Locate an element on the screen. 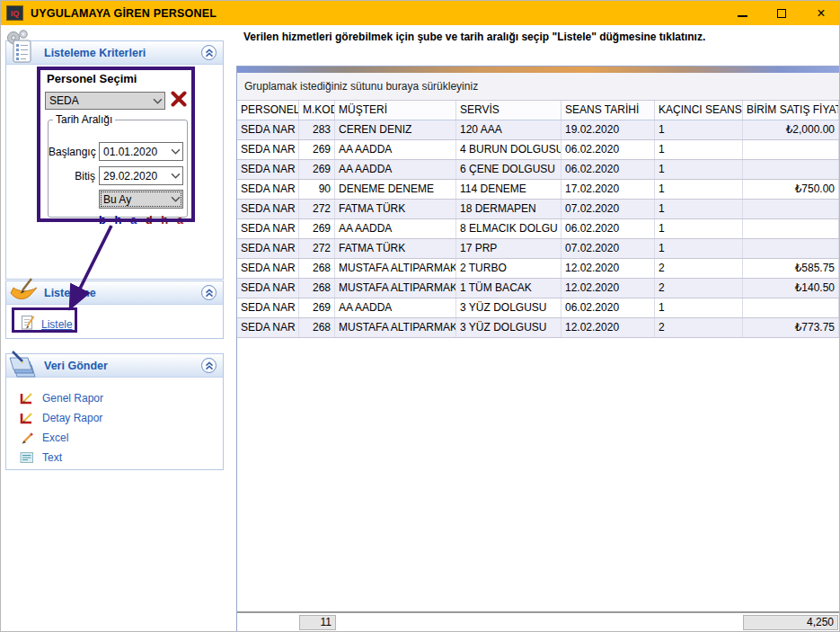 This screenshot has width=840, height=632. close-button: × is located at coordinates (821, 13).